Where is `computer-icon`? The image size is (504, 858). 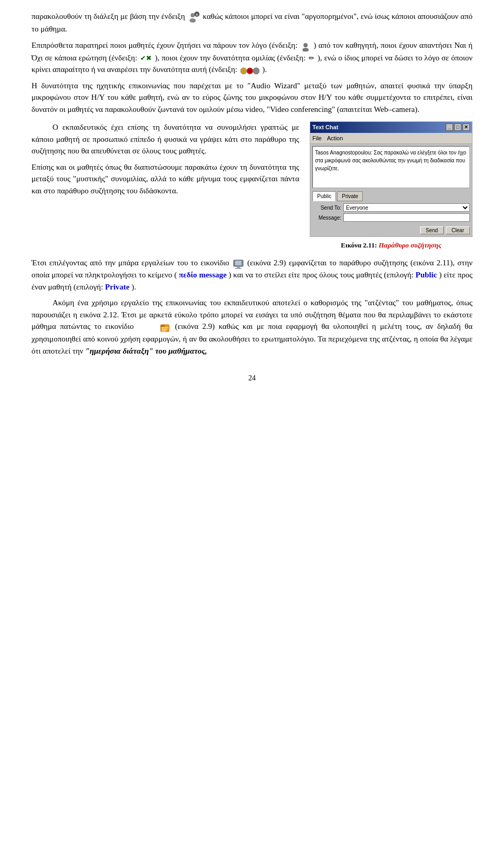 computer-icon is located at coordinates (238, 264).